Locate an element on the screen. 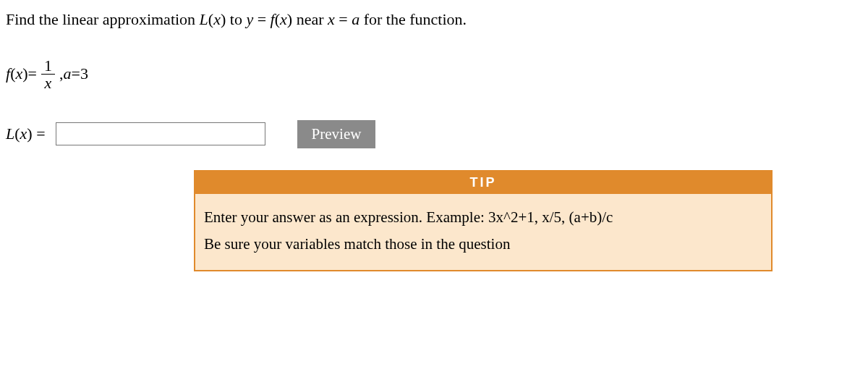  preview-button: Preview is located at coordinates (337, 135).